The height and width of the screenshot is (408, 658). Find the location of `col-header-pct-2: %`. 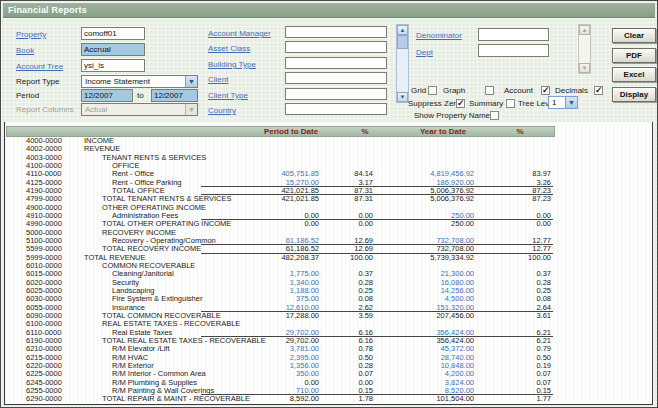

col-header-pct-2: % is located at coordinates (520, 132).